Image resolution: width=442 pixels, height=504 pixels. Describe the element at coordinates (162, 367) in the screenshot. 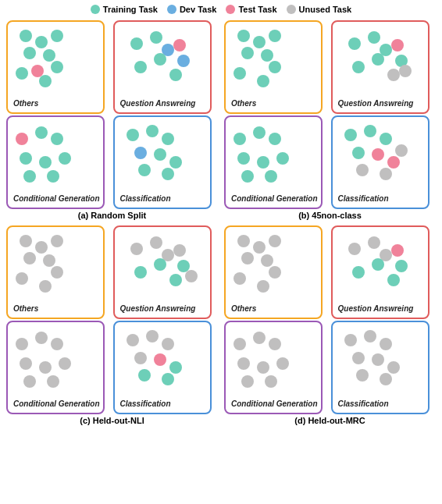

I see `cell-c-3: Classification` at that location.